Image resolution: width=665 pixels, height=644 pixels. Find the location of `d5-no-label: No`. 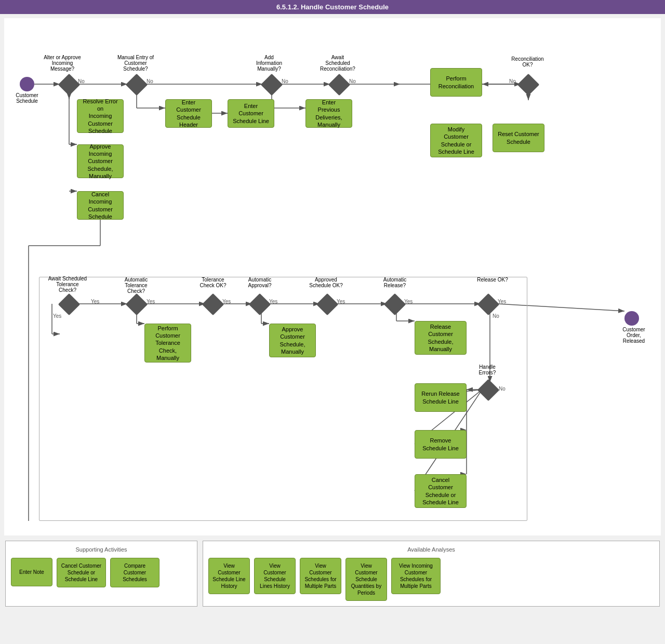

d5-no-label: No is located at coordinates (512, 81).